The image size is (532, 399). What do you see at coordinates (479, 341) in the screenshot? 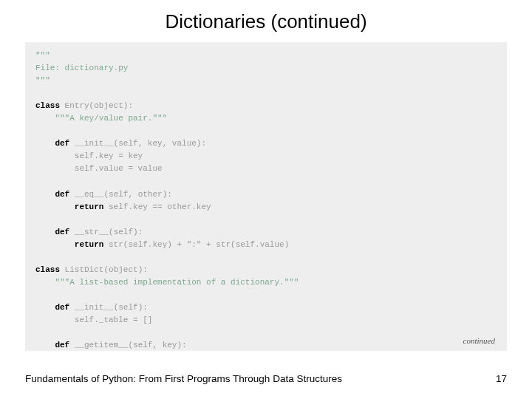
I see `continued-label: continued` at bounding box center [479, 341].